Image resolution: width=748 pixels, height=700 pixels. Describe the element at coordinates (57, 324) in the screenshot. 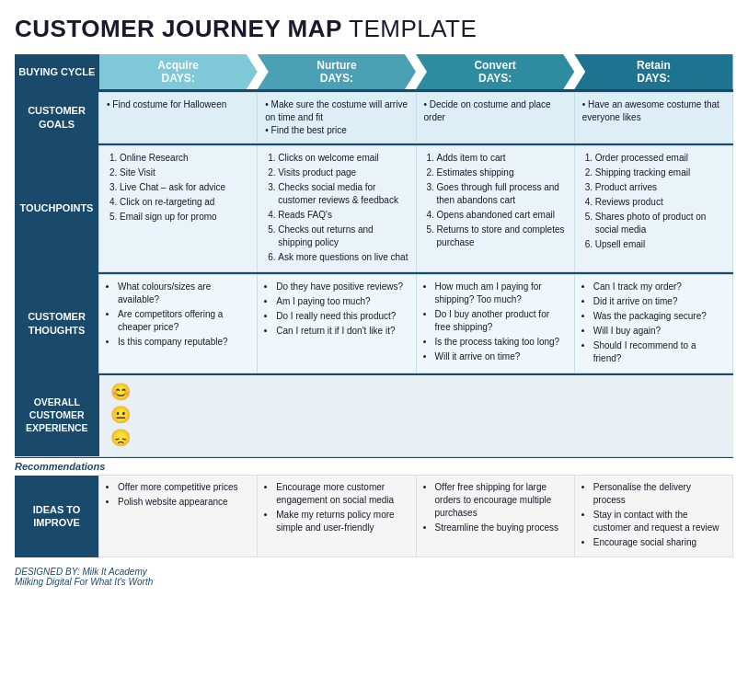

I see `thoughts-label: CUSTOMERTHOUGHTS` at that location.